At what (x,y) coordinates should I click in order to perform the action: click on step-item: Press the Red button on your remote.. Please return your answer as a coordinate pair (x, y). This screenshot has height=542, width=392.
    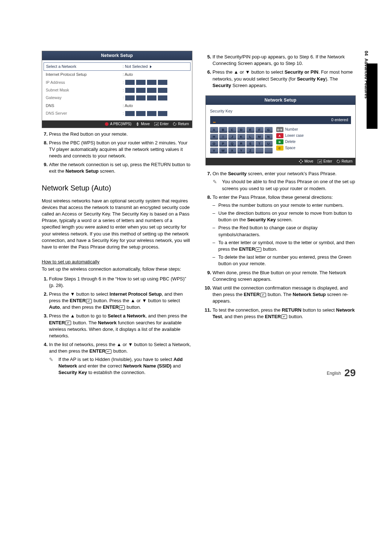
    Looking at the image, I should click on (121, 134).